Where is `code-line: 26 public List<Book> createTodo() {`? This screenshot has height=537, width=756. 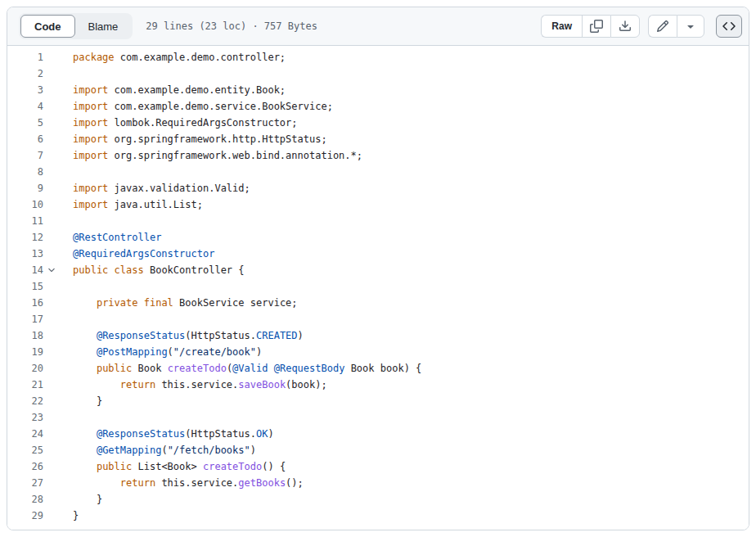 code-line: 26 public List<Book> createTodo() { is located at coordinates (378, 467).